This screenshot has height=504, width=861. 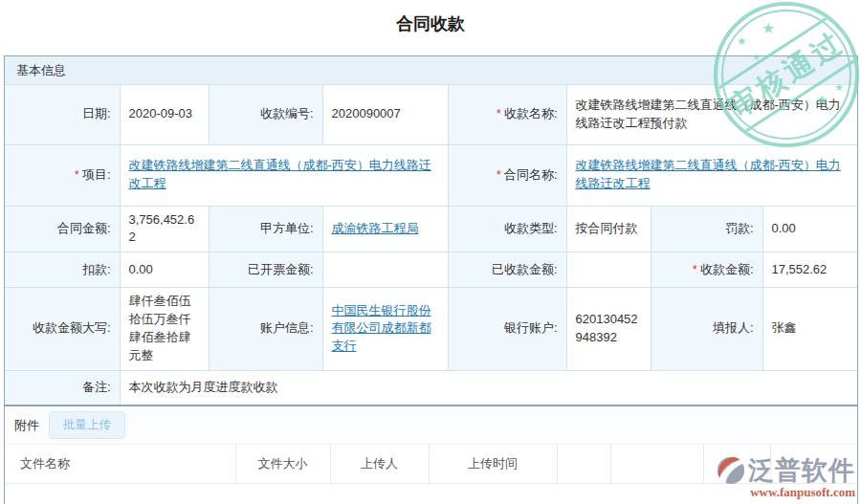 I want to click on table-row: 日期: 2020-09-03 收款编号: 2020090007 *收款名称: 改…, so click(x=430, y=115).